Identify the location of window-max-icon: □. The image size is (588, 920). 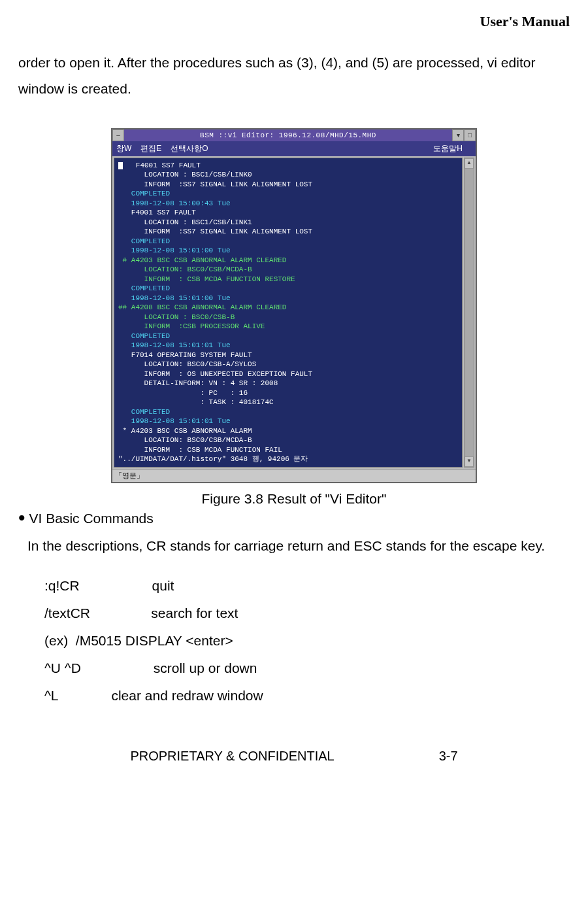
(470, 135).